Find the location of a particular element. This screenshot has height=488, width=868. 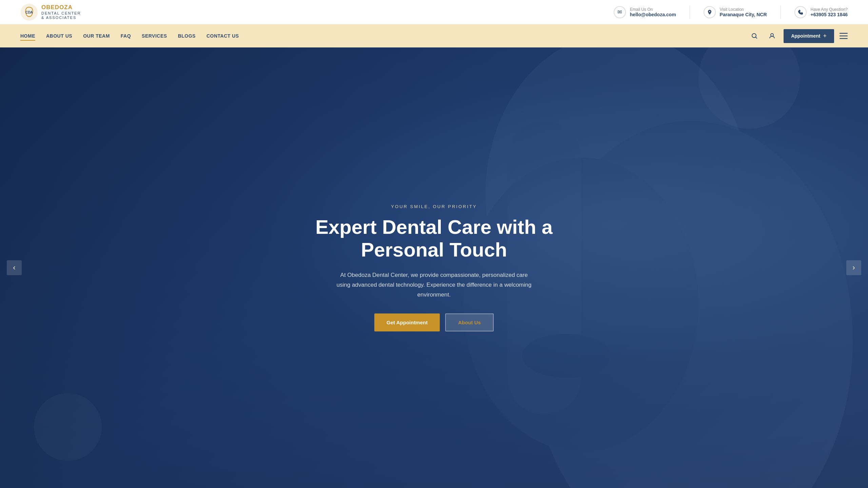

nav-item-contact: CONTACT US is located at coordinates (223, 36).